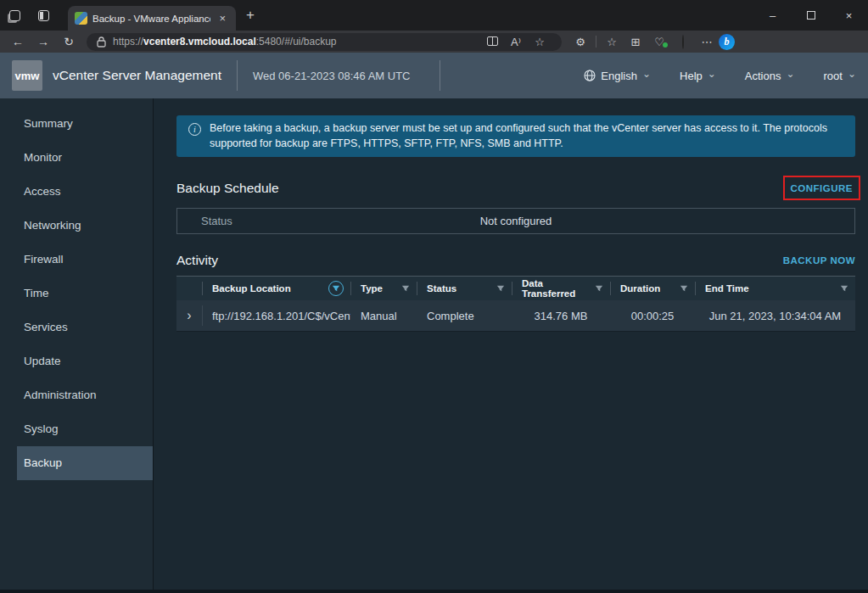 The width and height of the screenshot is (868, 593). What do you see at coordinates (43, 42) in the screenshot?
I see `forward-icon: →` at bounding box center [43, 42].